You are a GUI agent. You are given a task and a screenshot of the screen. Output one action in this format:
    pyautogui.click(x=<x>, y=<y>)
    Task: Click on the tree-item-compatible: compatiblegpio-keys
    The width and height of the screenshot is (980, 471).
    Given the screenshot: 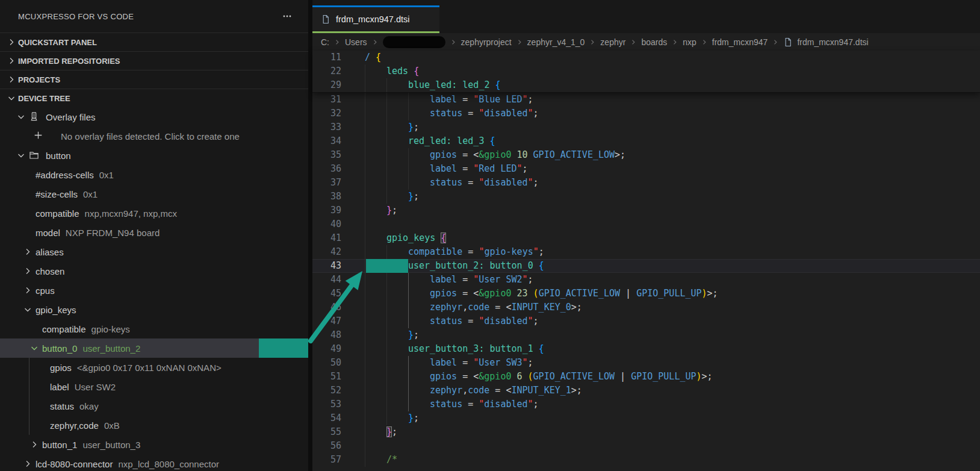 What is the action you would take?
    pyautogui.click(x=154, y=329)
    